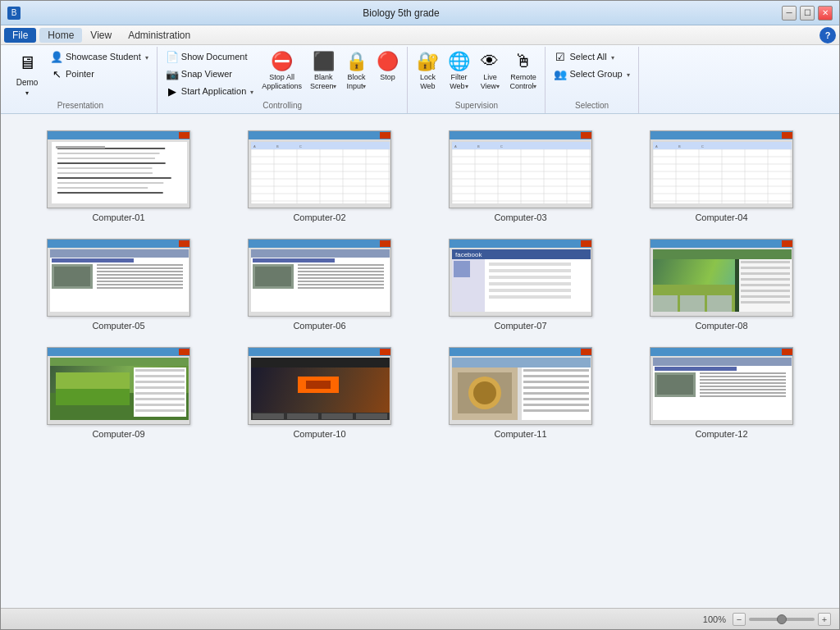  I want to click on stop-button: 🔴 Stop, so click(387, 66).